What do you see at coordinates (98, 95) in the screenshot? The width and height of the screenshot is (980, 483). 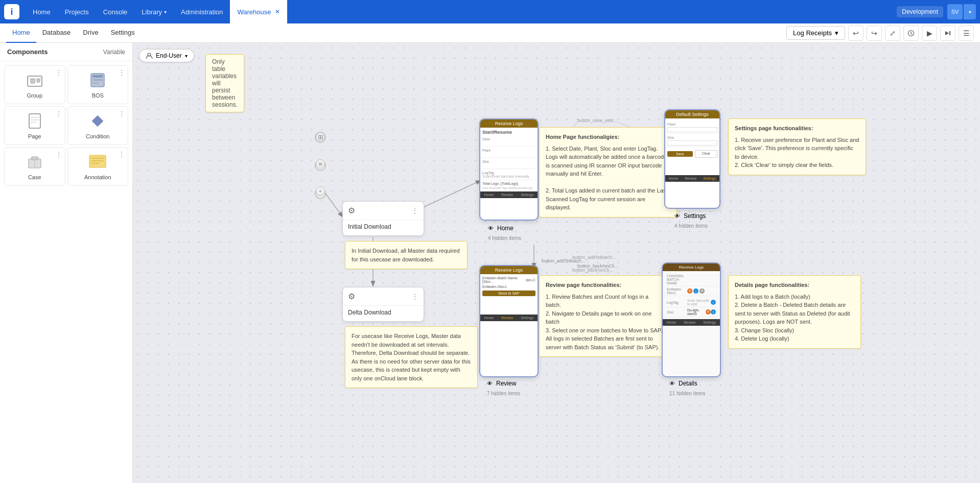 I see `bos-label: BOS` at bounding box center [98, 95].